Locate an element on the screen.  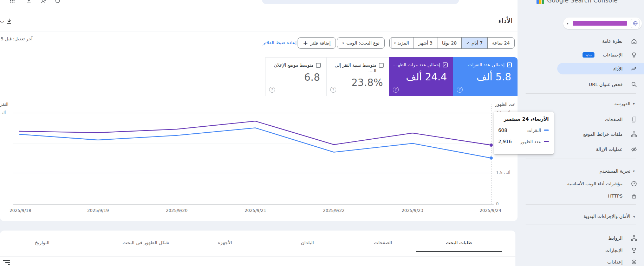
x-axis-label: 2025/9/20 is located at coordinates (177, 211).